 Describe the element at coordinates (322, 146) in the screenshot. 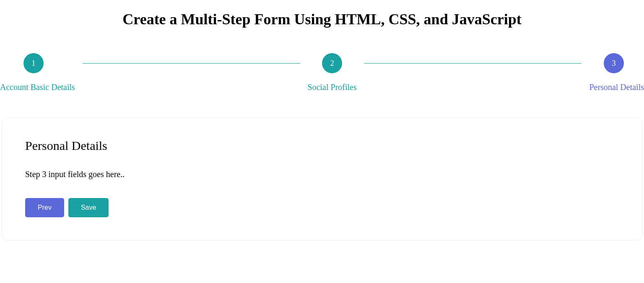

I see `card-heading: Personal Details` at that location.